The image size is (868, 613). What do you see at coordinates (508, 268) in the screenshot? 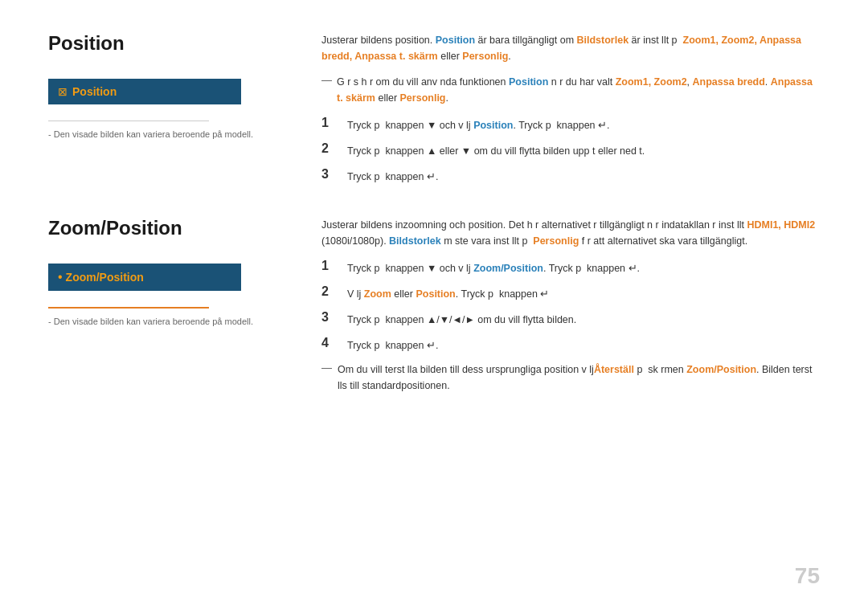
I see `highlight-zoom-step1: Zoom/Position` at bounding box center [508, 268].